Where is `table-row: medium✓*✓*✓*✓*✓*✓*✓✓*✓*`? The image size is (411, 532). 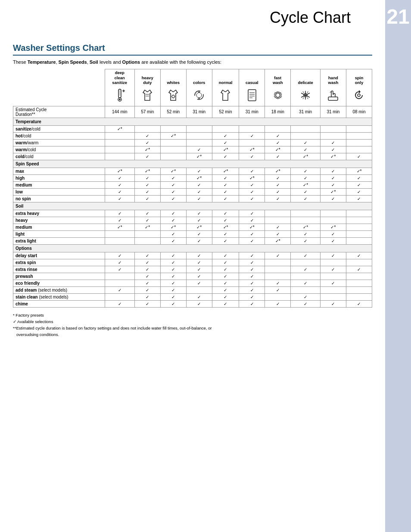
table-row: medium✓*✓*✓*✓*✓*✓*✓✓*✓* is located at coordinates (193, 227).